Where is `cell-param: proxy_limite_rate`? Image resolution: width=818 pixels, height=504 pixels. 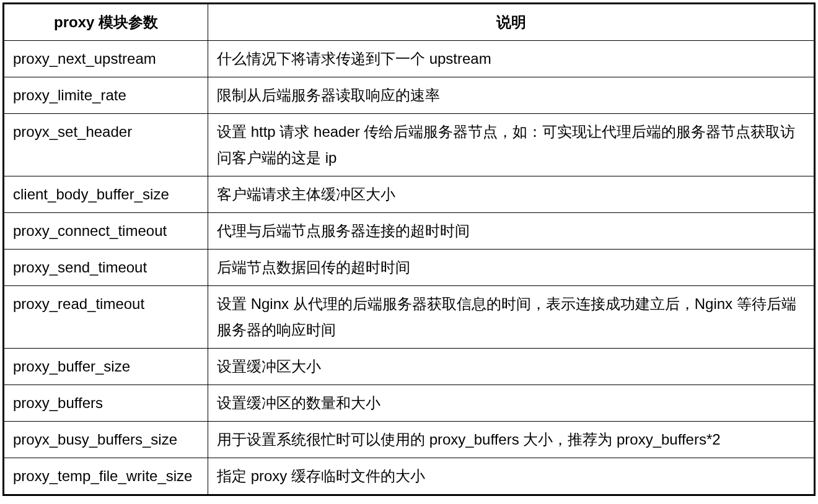
cell-param: proxy_limite_rate is located at coordinates (106, 95).